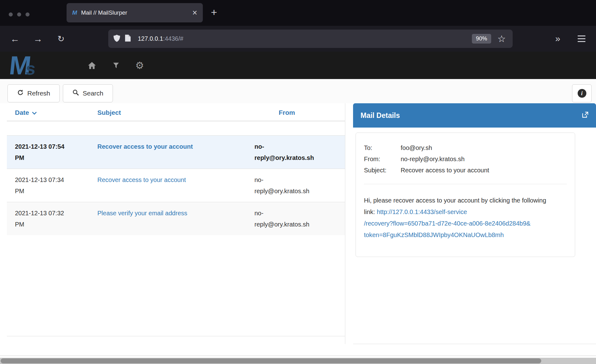 The height and width of the screenshot is (364, 596). What do you see at coordinates (271, 361) in the screenshot?
I see `scrollbar-thumb` at bounding box center [271, 361].